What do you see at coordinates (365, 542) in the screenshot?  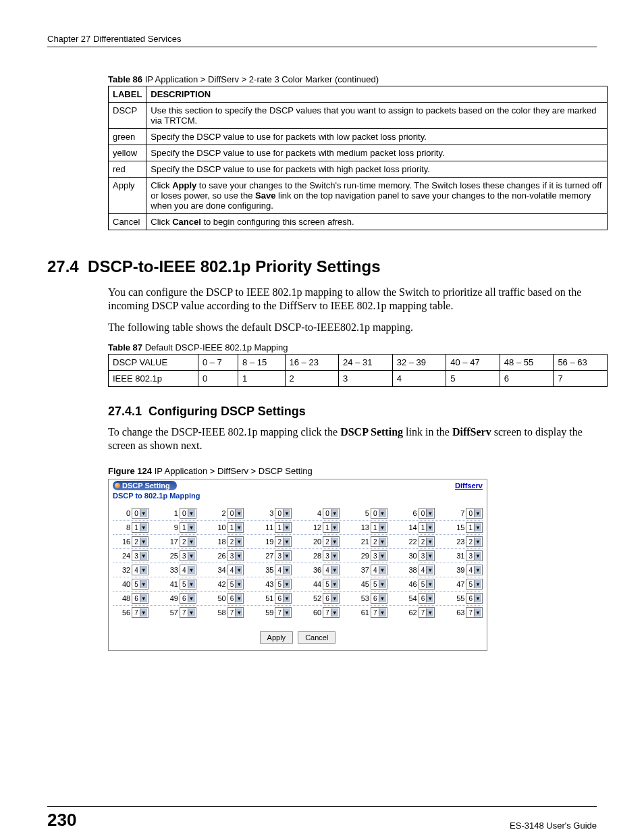 I see `dscp-index: 21` at bounding box center [365, 542].